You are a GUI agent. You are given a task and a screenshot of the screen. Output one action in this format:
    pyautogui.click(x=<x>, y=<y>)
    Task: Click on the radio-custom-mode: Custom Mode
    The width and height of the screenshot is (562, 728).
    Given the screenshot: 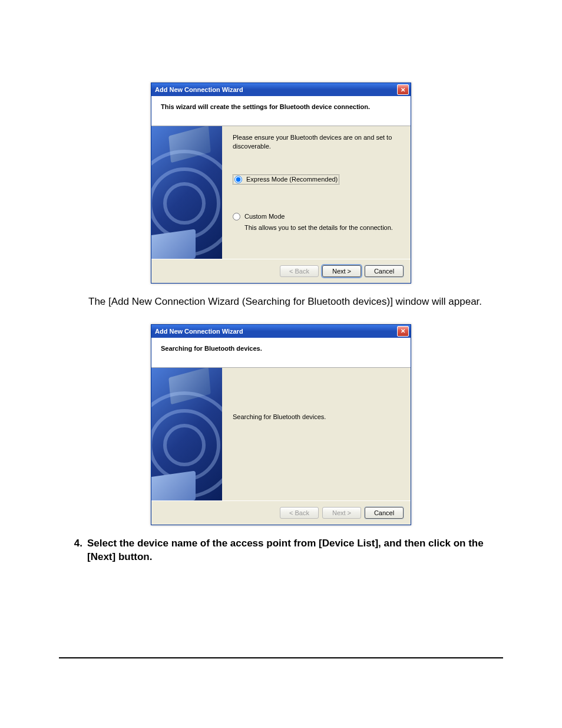 What is the action you would take?
    pyautogui.click(x=316, y=217)
    